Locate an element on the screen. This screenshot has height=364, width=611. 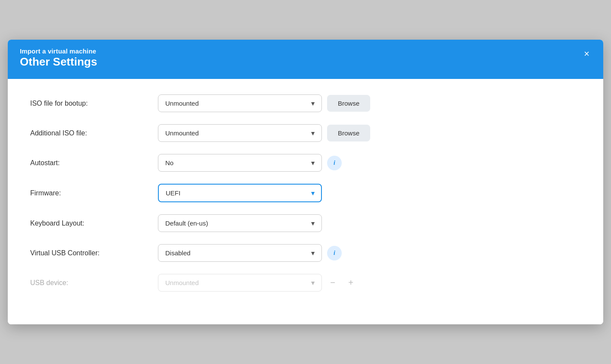
firmware-select-wrapper: UEFI BIOS ▼ is located at coordinates (240, 193).